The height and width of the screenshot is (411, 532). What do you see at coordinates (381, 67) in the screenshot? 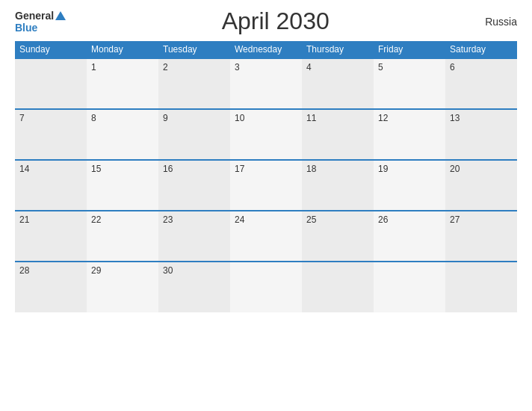
I see `day-number: 5` at bounding box center [381, 67].